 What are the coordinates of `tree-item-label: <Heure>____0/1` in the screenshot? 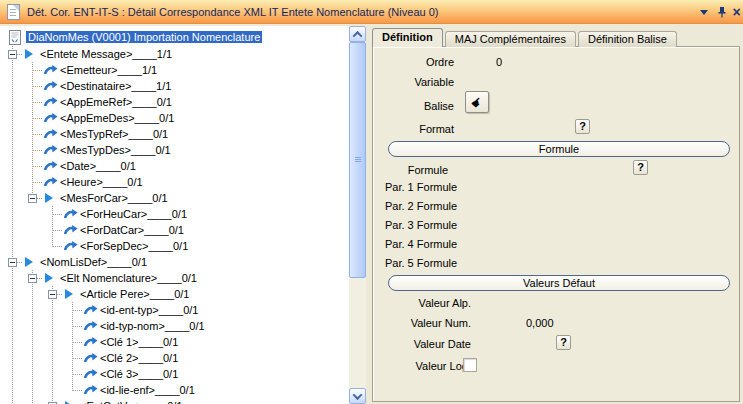 It's located at (102, 182).